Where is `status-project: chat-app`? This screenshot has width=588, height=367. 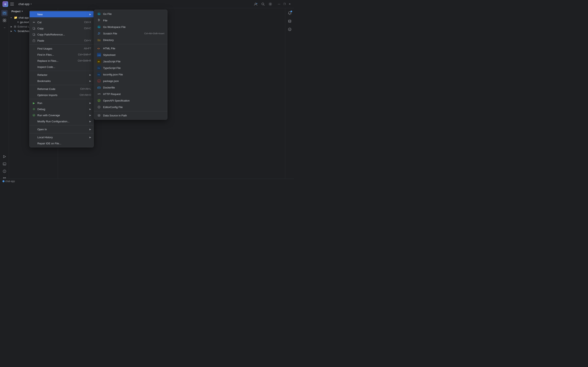
status-project: chat-app is located at coordinates (9, 181).